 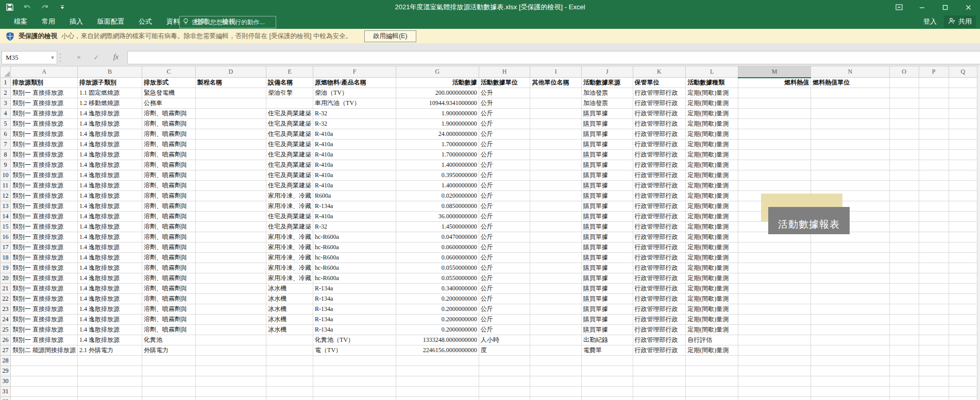 I want to click on cell-I10, so click(x=556, y=176).